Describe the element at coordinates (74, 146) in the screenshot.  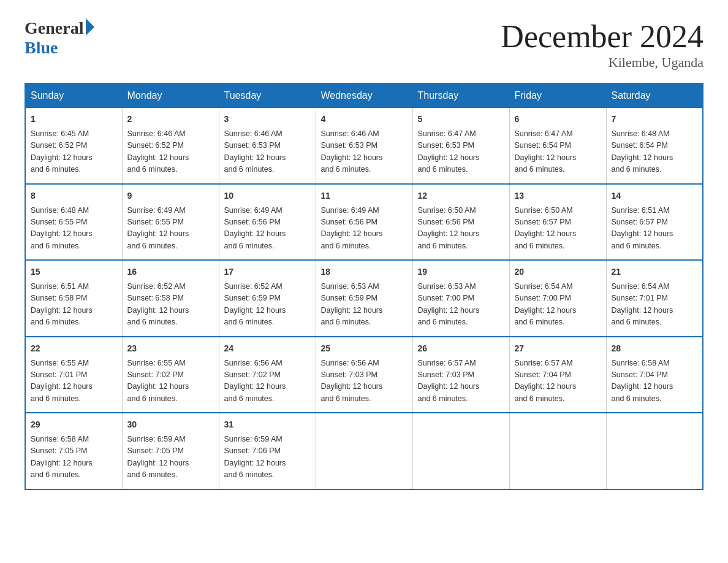
I see `calendar-cell: 1 Sunrise: 6:45 AMSunset: 6:52 PMDayligh…` at that location.